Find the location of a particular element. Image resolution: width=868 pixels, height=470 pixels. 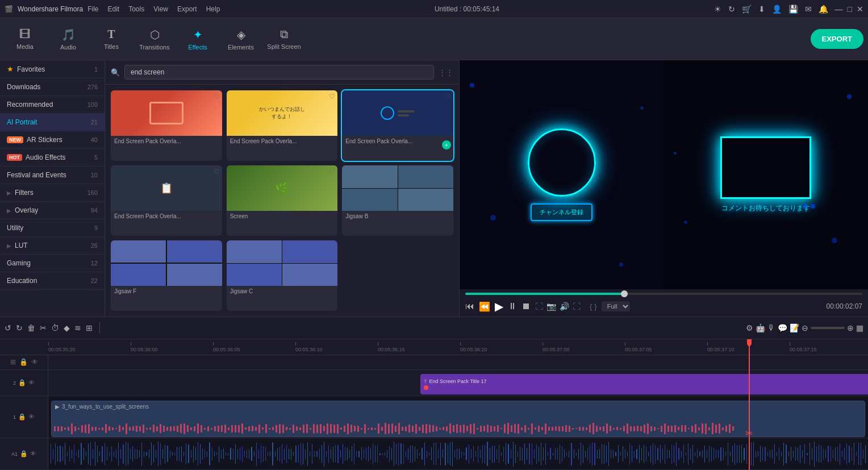

color-button: ◆ is located at coordinates (67, 328).